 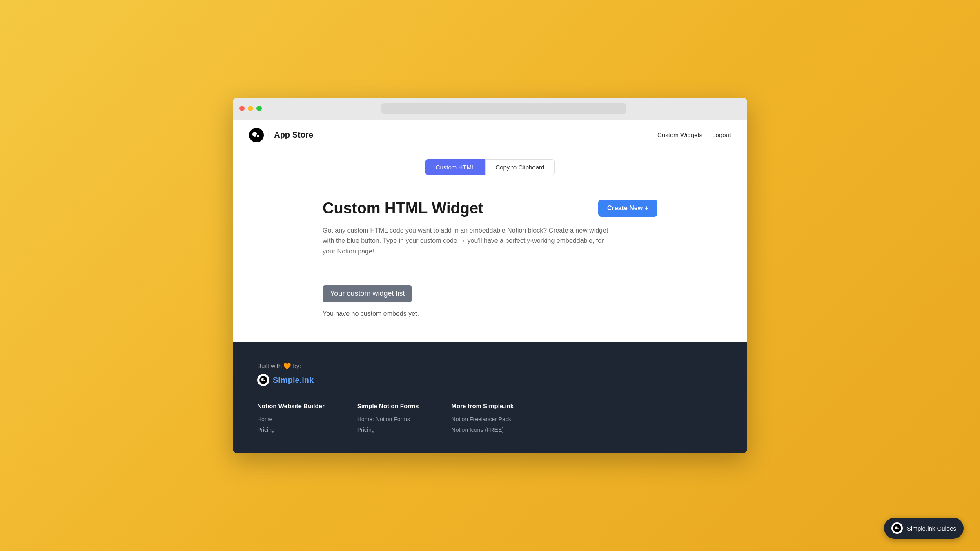 What do you see at coordinates (924, 528) in the screenshot?
I see `guides-badge: Simple.ink Guides` at bounding box center [924, 528].